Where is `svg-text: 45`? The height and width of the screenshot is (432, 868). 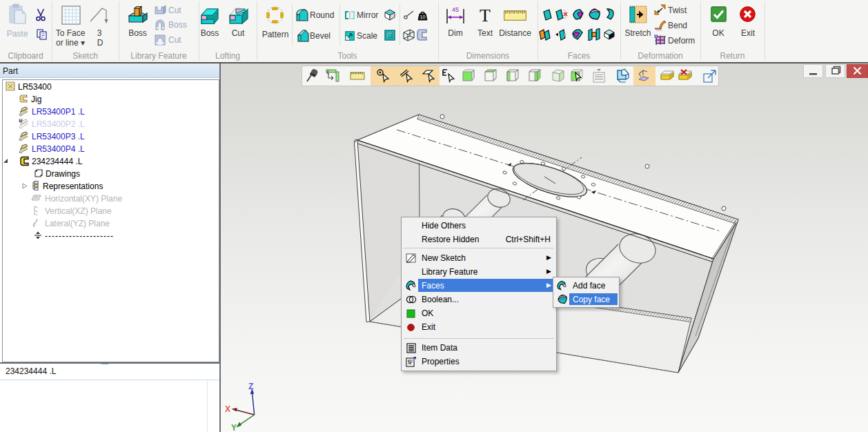 svg-text: 45 is located at coordinates (455, 10).